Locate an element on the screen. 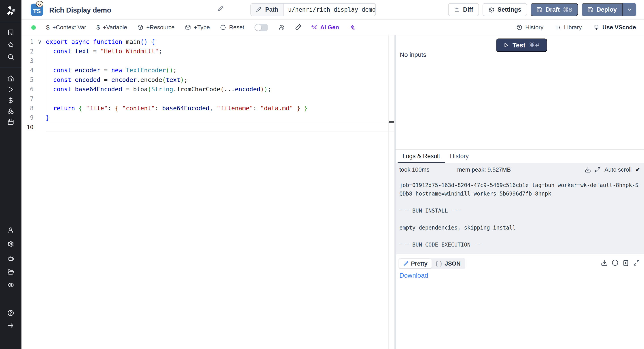 The image size is (644, 349). settings-button: Settings is located at coordinates (505, 10).